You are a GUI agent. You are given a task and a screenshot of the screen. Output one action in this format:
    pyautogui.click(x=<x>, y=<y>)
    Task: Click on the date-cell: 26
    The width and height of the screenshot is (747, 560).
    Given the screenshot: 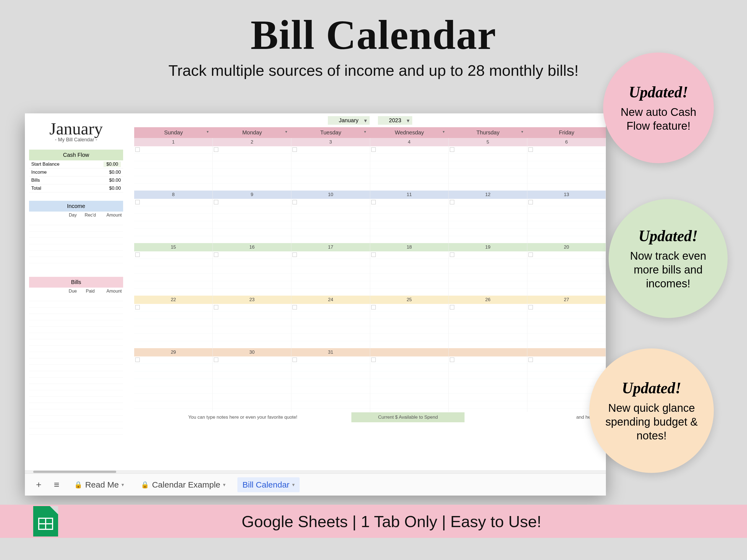 What is the action you would take?
    pyautogui.click(x=488, y=300)
    